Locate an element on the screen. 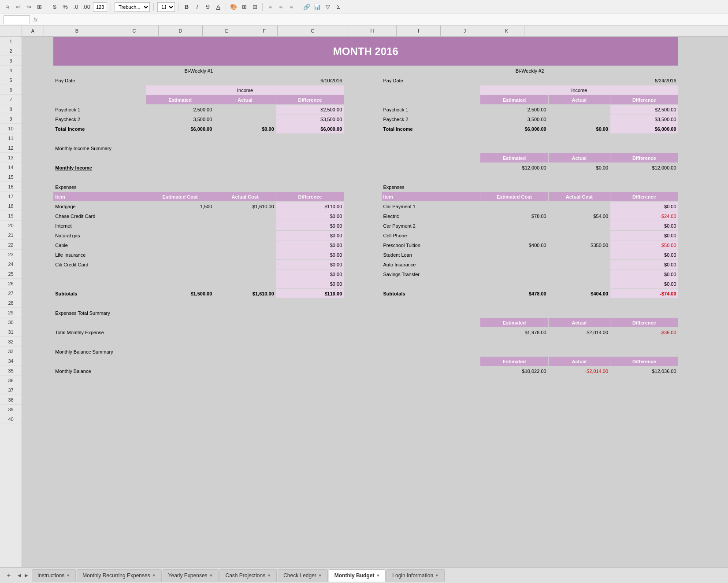 This screenshot has width=728, height=583. cell-c22 is located at coordinates (180, 245).